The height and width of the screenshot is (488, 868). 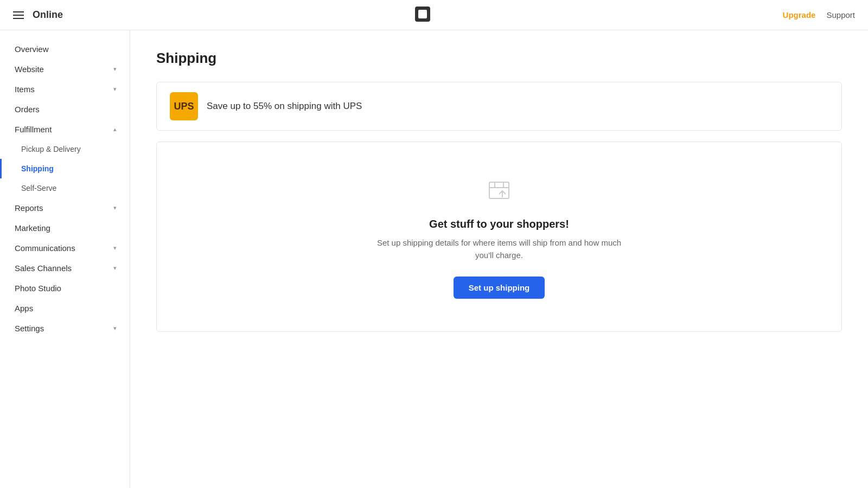 What do you see at coordinates (499, 59) in the screenshot?
I see `page-title: Shipping` at bounding box center [499, 59].